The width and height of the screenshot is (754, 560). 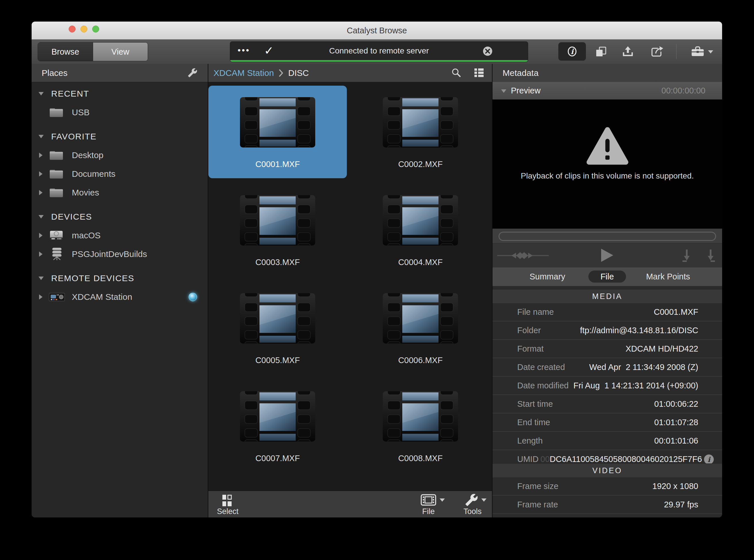 What do you see at coordinates (607, 146) in the screenshot?
I see `warning-triangle-icon` at bounding box center [607, 146].